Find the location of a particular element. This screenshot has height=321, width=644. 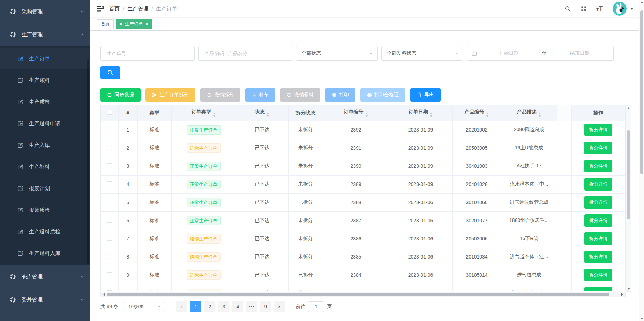

scroll-right-arrow is located at coordinates (622, 294).